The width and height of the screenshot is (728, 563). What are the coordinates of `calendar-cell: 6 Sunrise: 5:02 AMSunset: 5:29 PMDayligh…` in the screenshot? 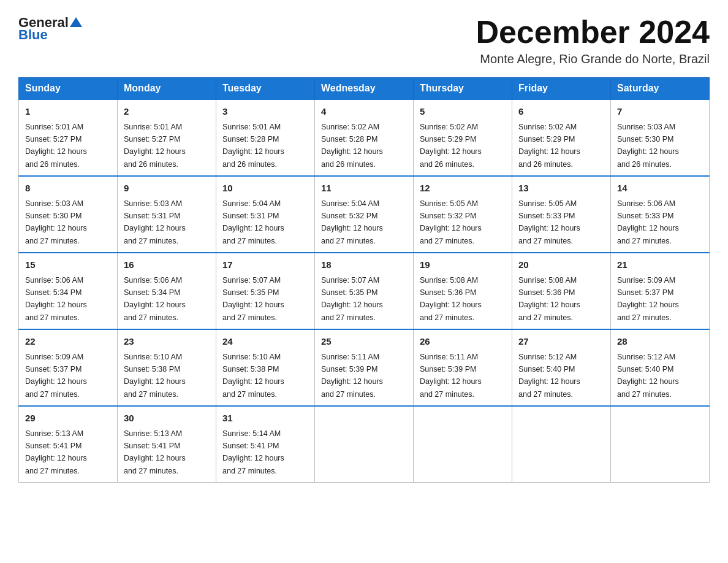 It's located at (561, 137).